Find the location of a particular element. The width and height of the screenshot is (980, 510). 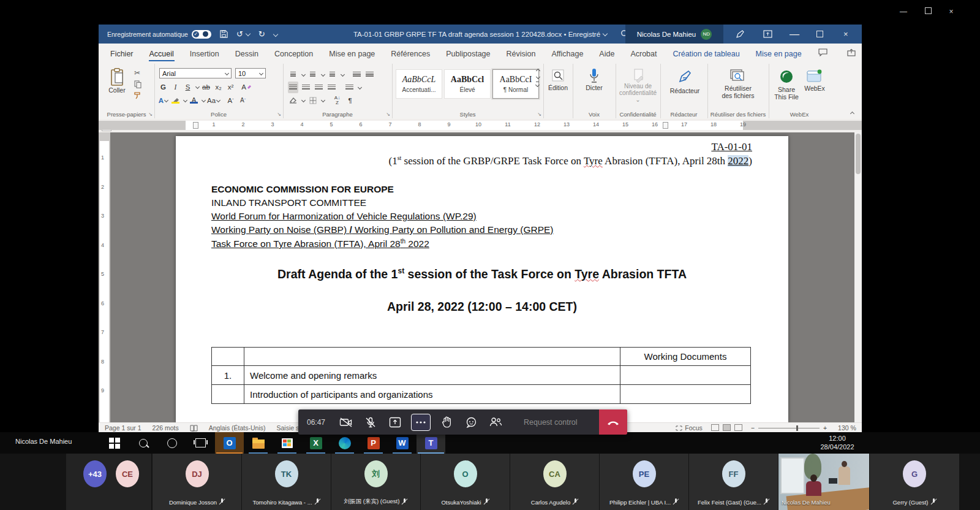

tab-conception: Conception is located at coordinates (294, 56).